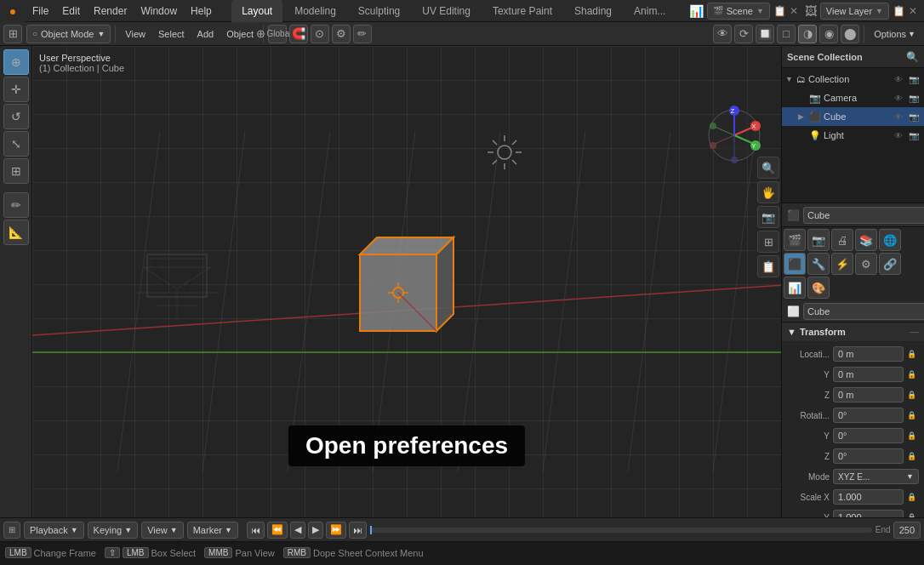  I want to click on prop-tab-data: 📊, so click(795, 288).